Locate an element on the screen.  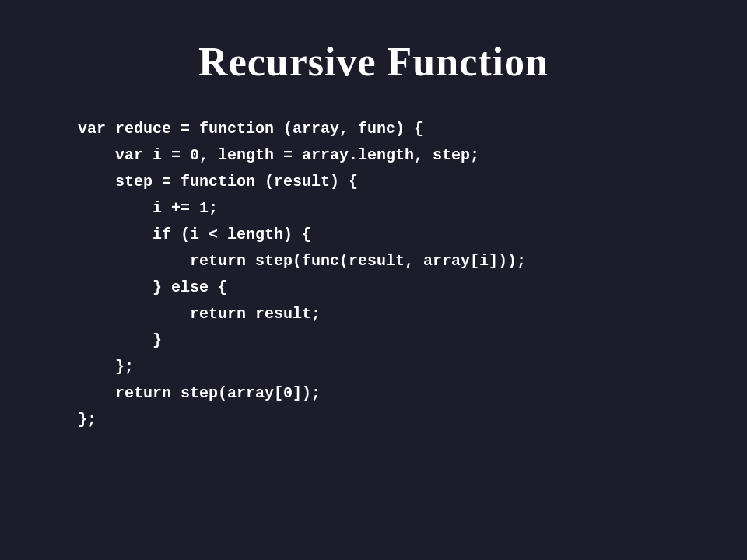
code-line: } is located at coordinates (302, 341).